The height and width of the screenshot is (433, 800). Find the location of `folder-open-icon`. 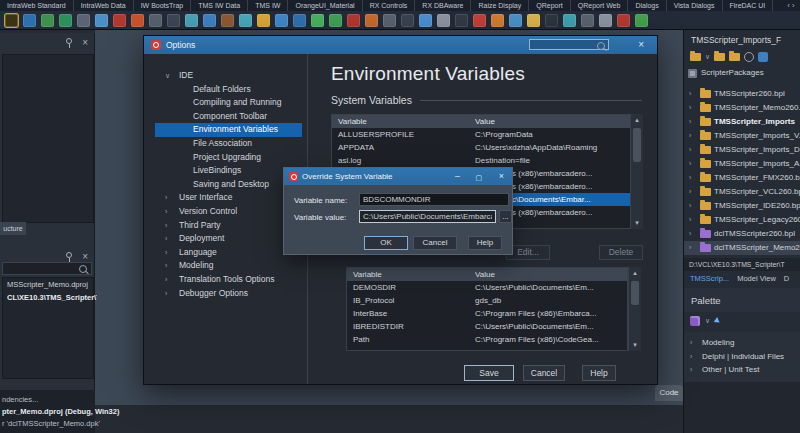

folder-open-icon is located at coordinates (734, 57).